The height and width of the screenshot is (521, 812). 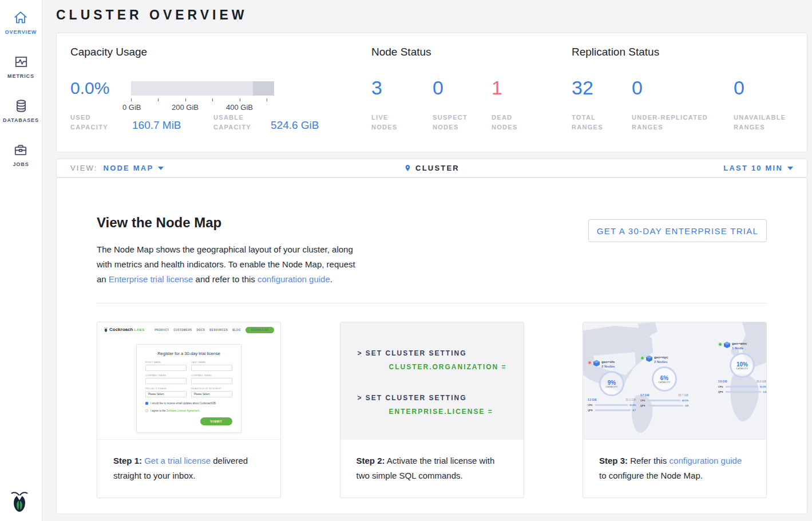 I want to click on enterprise-trial-license-link: Enterprise trial license, so click(x=151, y=279).